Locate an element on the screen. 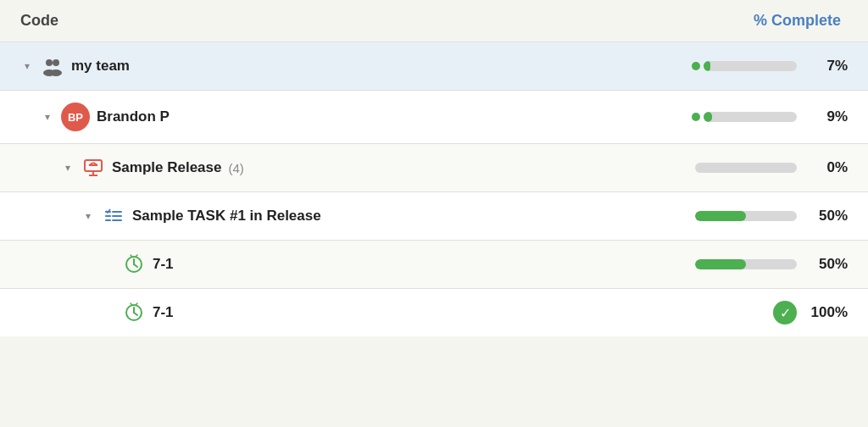 Image resolution: width=868 pixels, height=427 pixels. row-left: ▾ Sample Release (4) is located at coordinates (361, 168).